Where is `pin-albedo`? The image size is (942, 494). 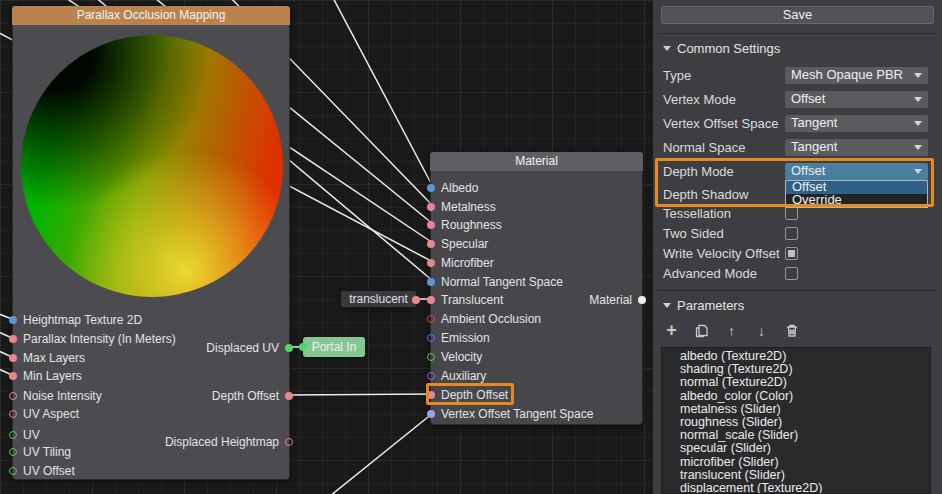 pin-albedo is located at coordinates (431, 188).